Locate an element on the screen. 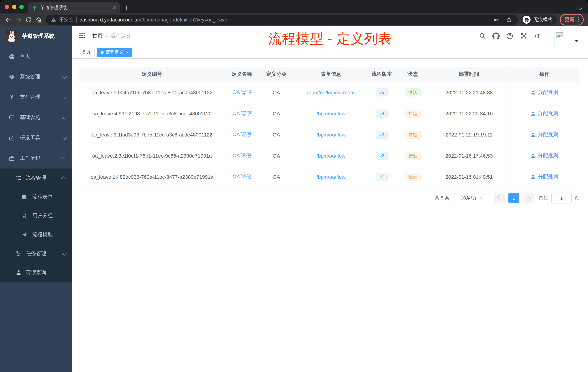 The height and width of the screenshot is (372, 588). sidebar-item-leave-query: 请假查询 is located at coordinates (36, 273).